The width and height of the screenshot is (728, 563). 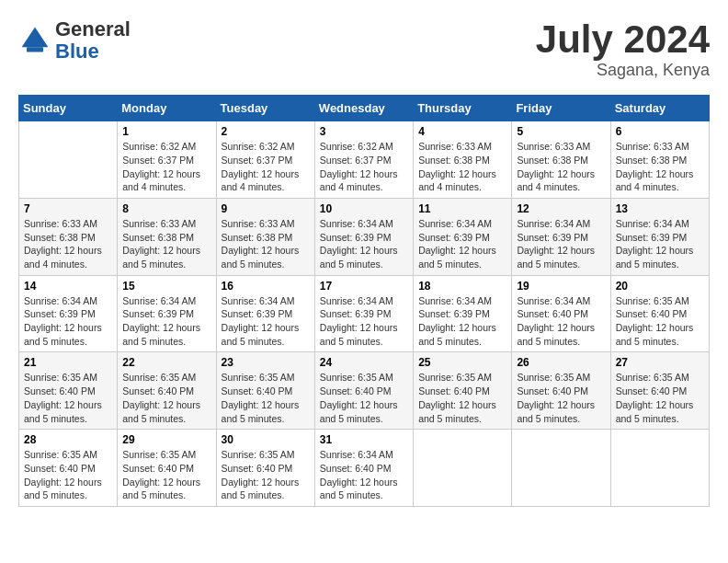 What do you see at coordinates (660, 286) in the screenshot?
I see `day-number: 20` at bounding box center [660, 286].